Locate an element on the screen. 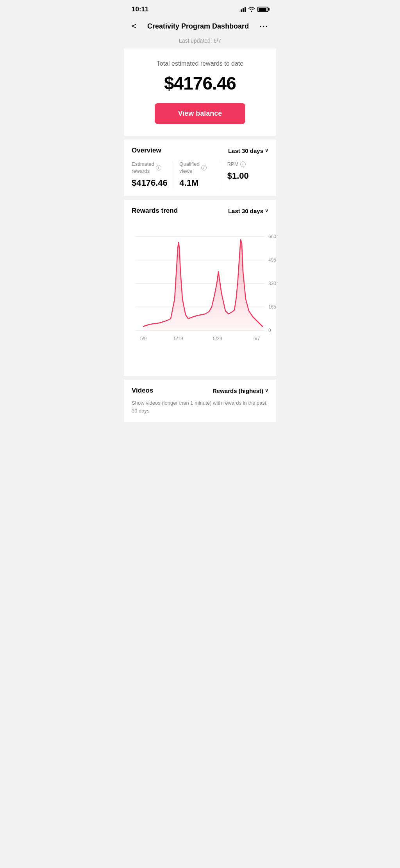  stat-rpm: RPM i $1.00 is located at coordinates (245, 174).